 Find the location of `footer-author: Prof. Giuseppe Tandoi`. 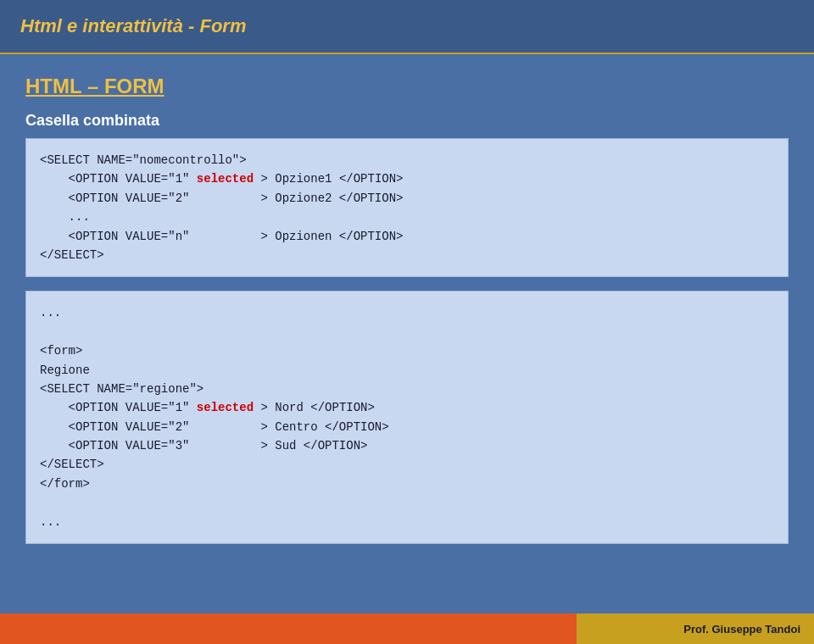

footer-author: Prof. Giuseppe Tandoi is located at coordinates (742, 629).